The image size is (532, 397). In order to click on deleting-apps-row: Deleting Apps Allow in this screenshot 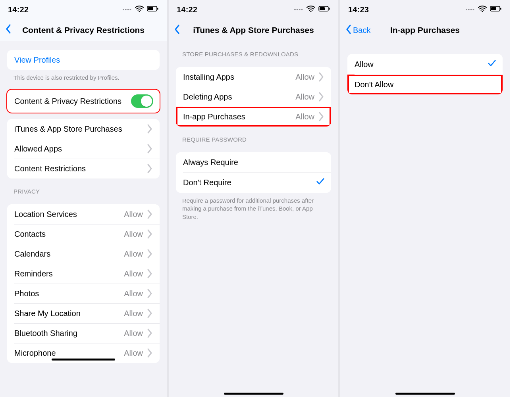, I will do `click(253, 97)`.